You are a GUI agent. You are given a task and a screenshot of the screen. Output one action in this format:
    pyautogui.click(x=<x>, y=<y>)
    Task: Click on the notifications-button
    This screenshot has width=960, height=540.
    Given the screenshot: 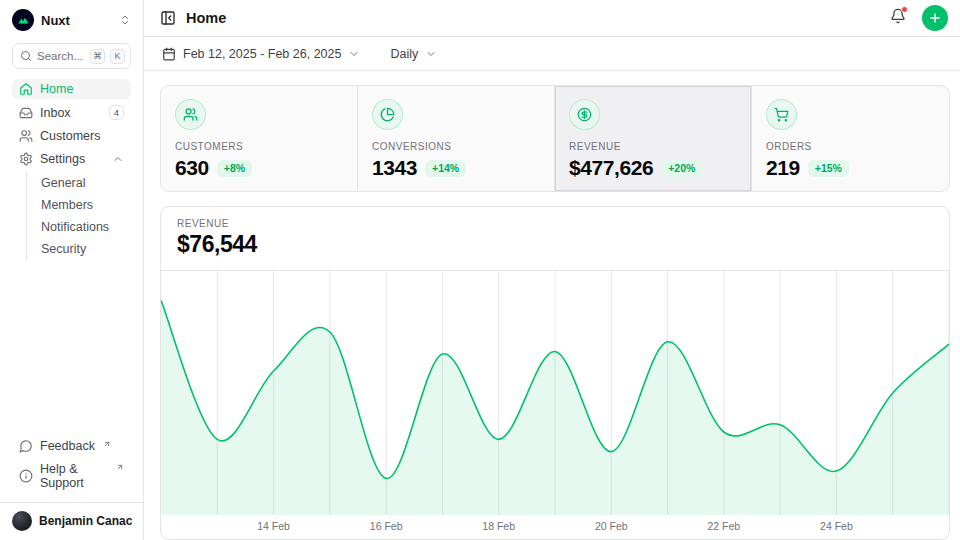 What is the action you would take?
    pyautogui.click(x=898, y=18)
    